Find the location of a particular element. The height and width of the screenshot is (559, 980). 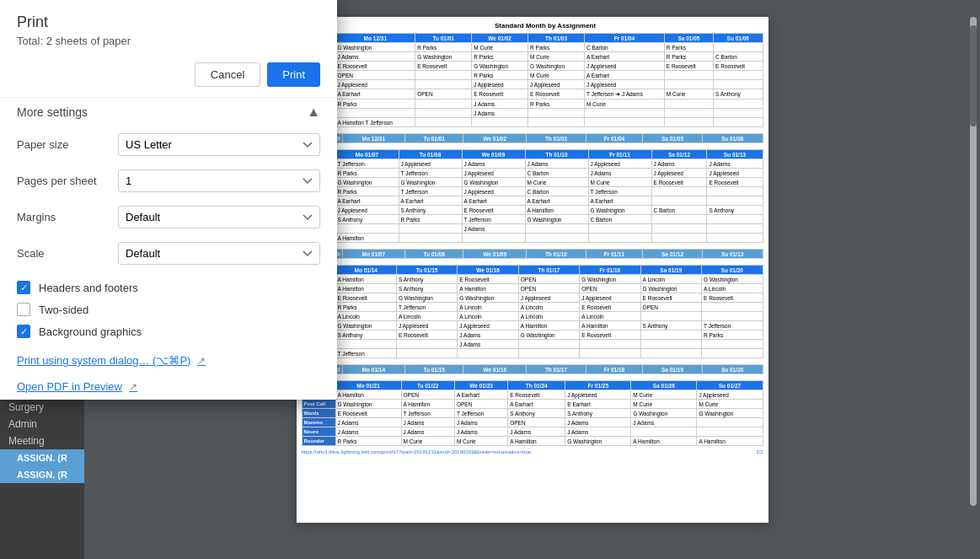

preview-report-title: Standard Month by Assignment is located at coordinates (545, 25).